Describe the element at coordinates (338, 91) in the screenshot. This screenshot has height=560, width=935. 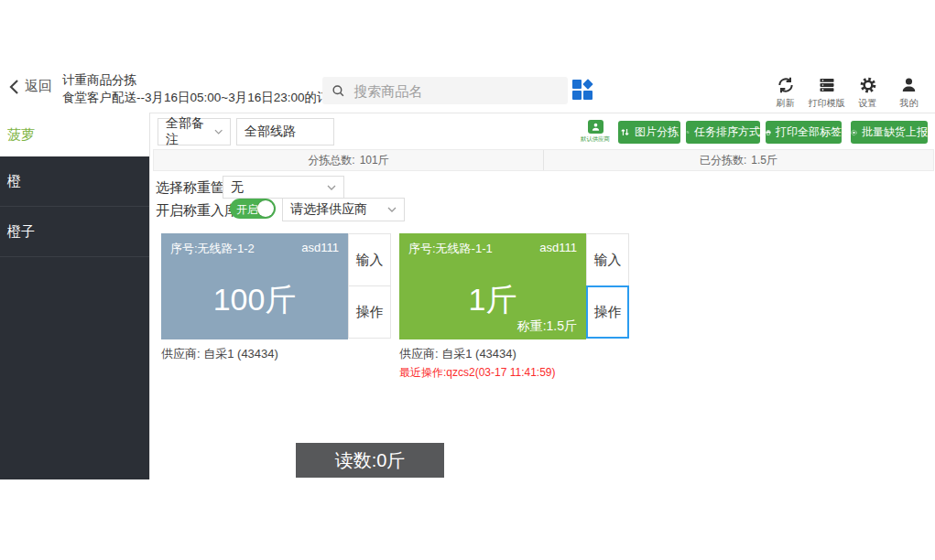
I see `search-icon` at that location.